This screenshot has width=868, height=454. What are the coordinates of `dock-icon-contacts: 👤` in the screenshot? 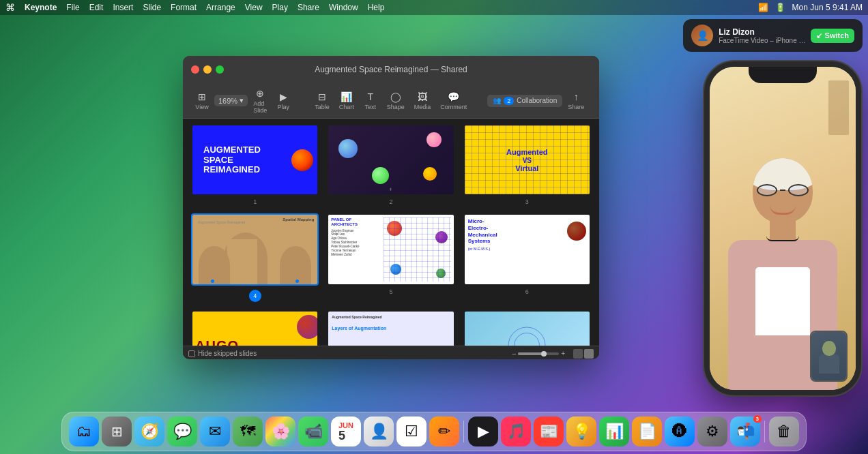 It's located at (379, 432).